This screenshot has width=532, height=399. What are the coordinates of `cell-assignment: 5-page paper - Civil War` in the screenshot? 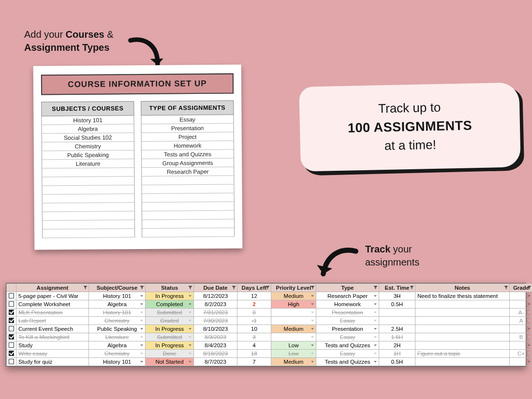 It's located at (53, 296).